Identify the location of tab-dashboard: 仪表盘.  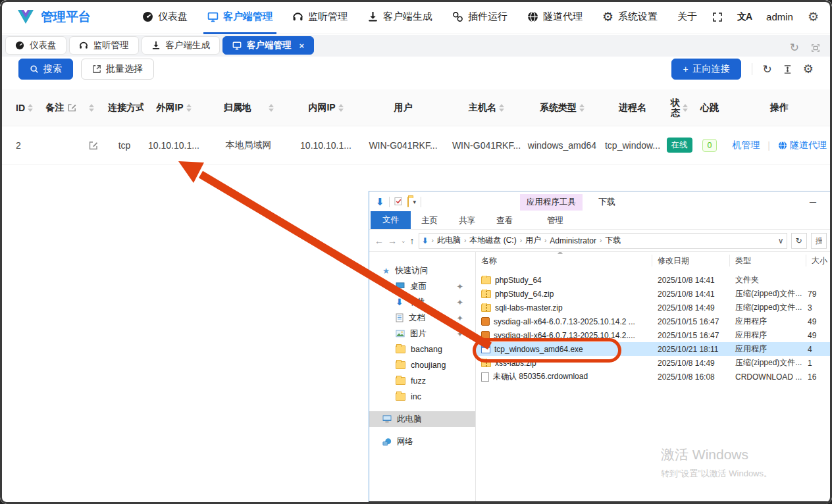
(36, 45).